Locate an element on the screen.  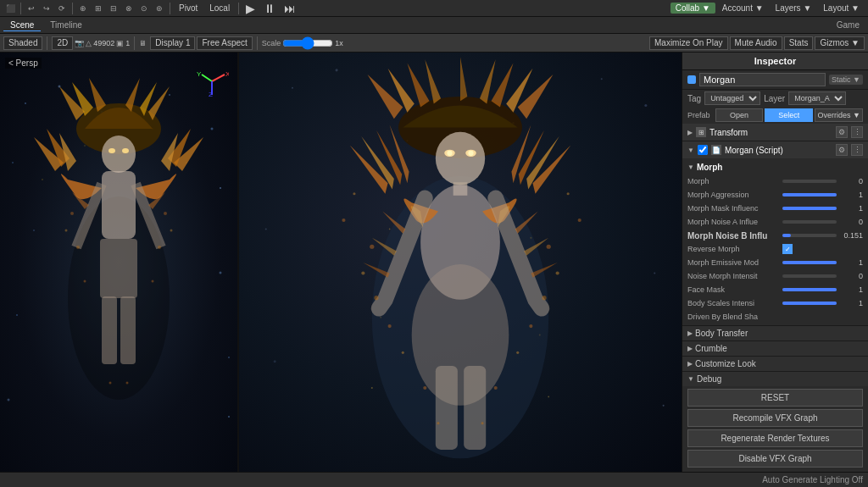
noise-b-slider-container: 0.151 is located at coordinates (822, 235).